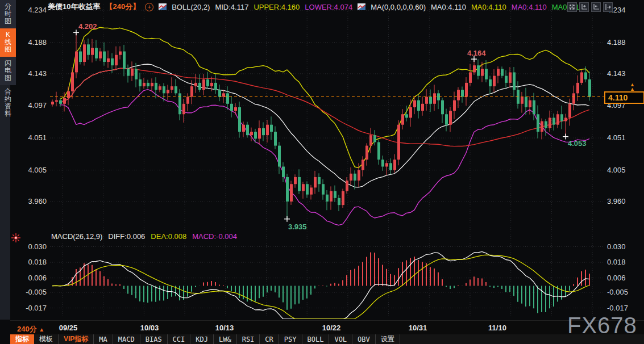 The height and width of the screenshot is (344, 644). Describe the element at coordinates (276, 7) in the screenshot. I see `boll-upper-value: UPPER:4.160` at that location.